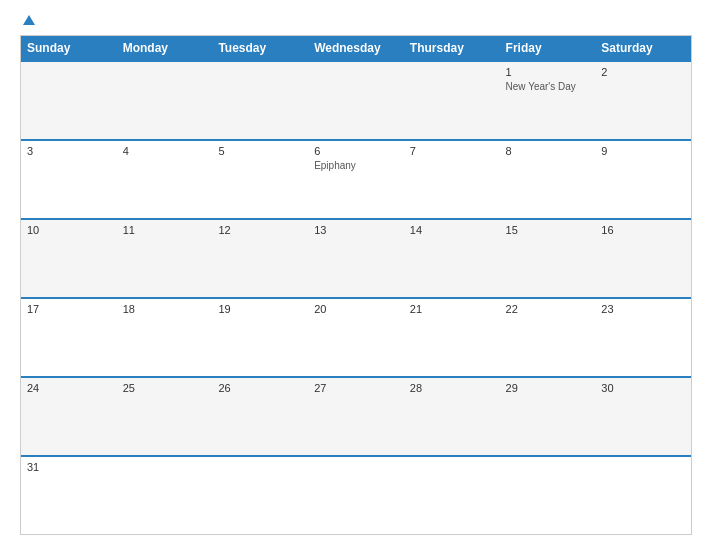  Describe the element at coordinates (548, 86) in the screenshot. I see `day-event: New Year's Day` at that location.